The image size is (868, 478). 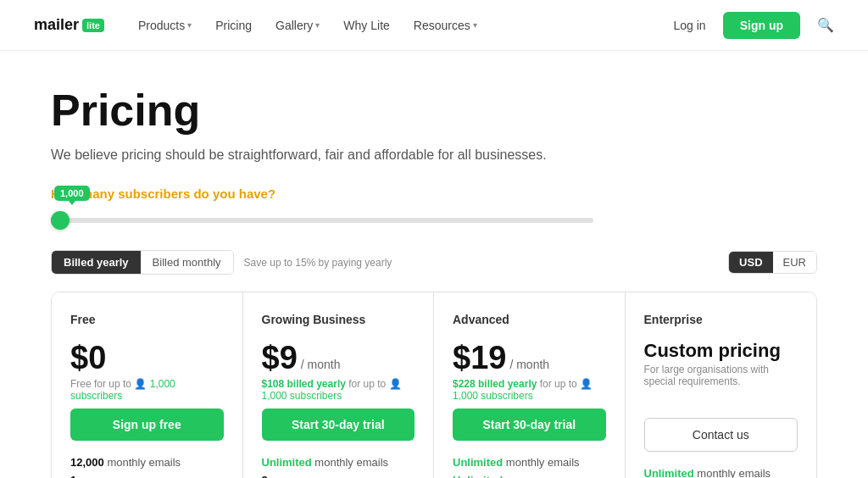 I want to click on plan-billing-note: $108 billed yearly for up to 👤 1,000 sub…, so click(x=339, y=392).